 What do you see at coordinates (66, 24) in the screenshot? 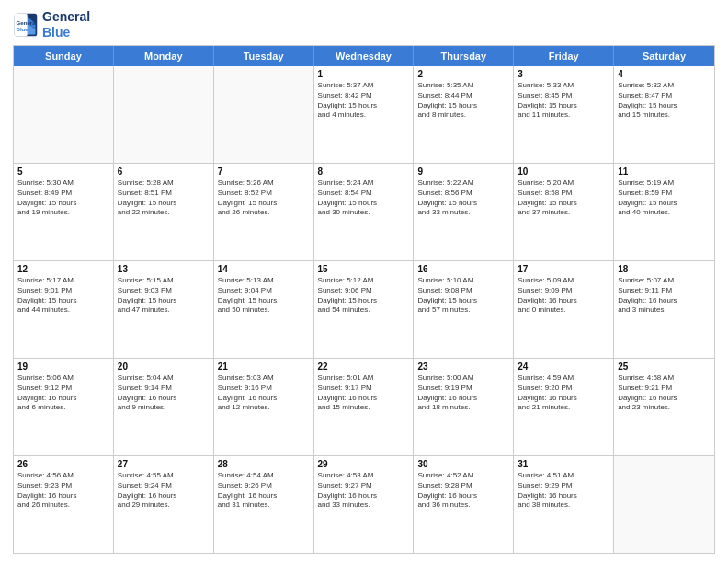
I see `logo-text: GeneralBlue` at bounding box center [66, 24].